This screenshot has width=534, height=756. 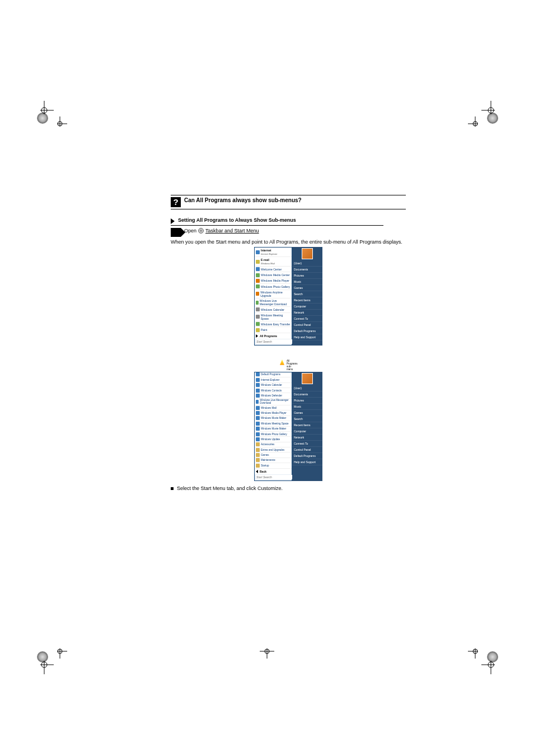 What do you see at coordinates (273, 262) in the screenshot?
I see `menu-item: E-mailWindows Mail` at bounding box center [273, 262].